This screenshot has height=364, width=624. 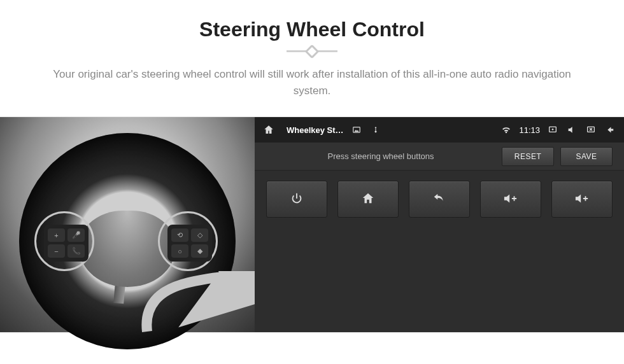 I want to click on wheel-btn: ◇, so click(x=200, y=235).